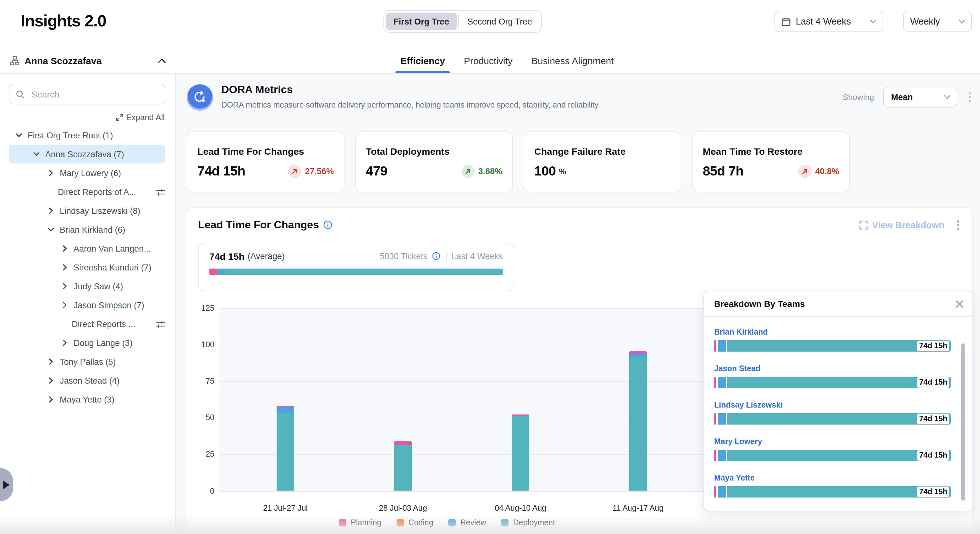  I want to click on tree-item-direct-reports: Direct Reports ..., so click(87, 324).